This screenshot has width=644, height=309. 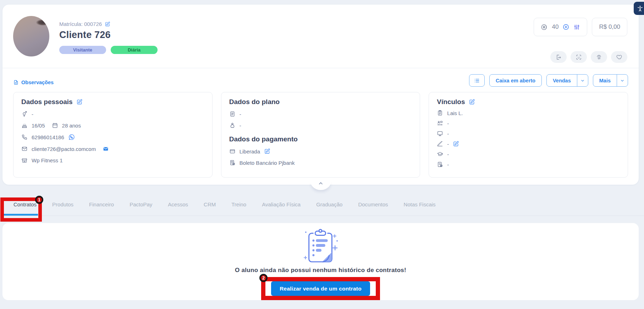 I want to click on realizar-venda-button: Realizar venda de um contrato, so click(x=321, y=288).